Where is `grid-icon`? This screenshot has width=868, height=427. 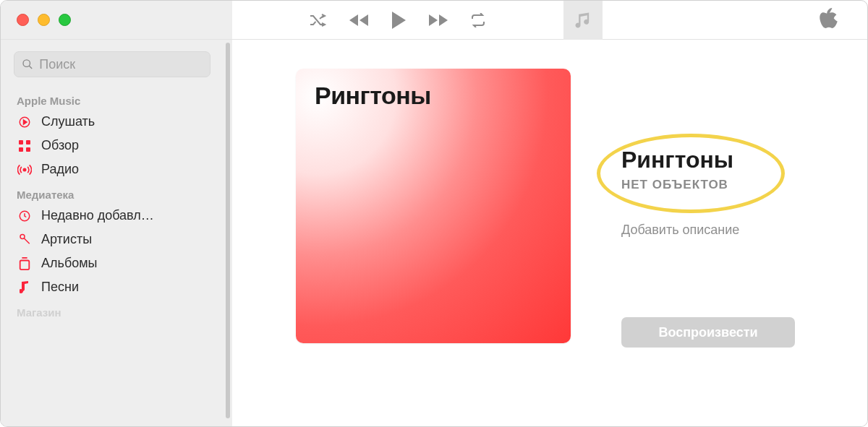
grid-icon is located at coordinates (25, 146).